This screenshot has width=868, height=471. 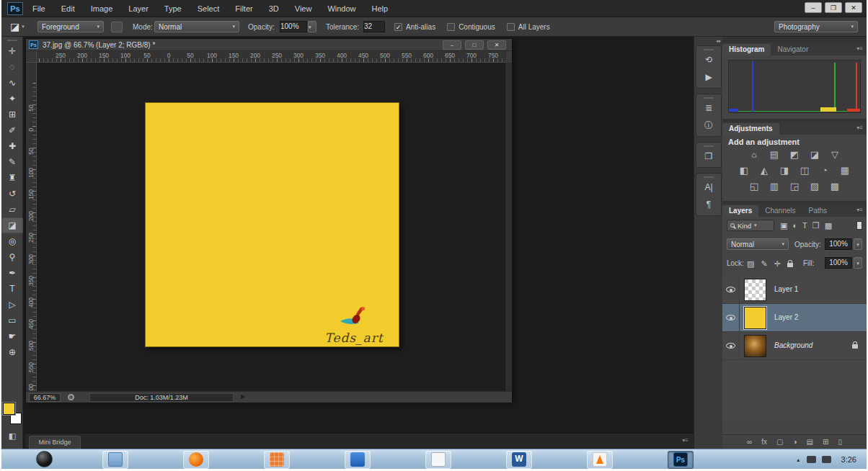 I want to click on hidden-icons-chevron: ▲, so click(x=799, y=459).